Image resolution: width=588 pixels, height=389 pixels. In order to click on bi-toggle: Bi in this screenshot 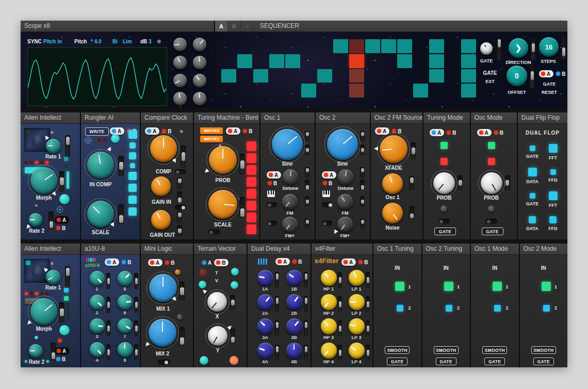, I will do `click(115, 41)`.